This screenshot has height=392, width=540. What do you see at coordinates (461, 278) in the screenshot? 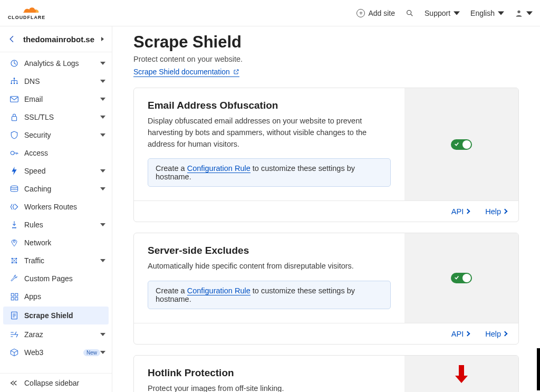
I see `toggle-server-side-excludes` at bounding box center [461, 278].